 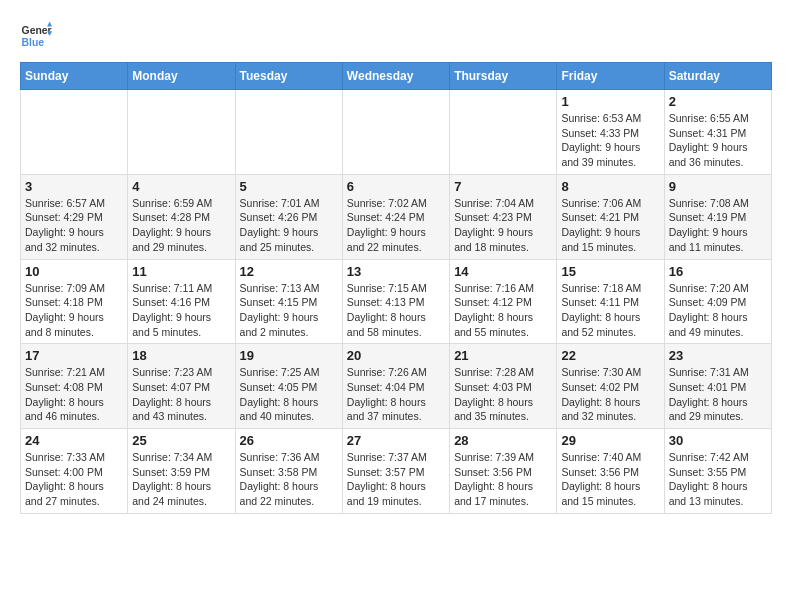 What do you see at coordinates (74, 440) in the screenshot?
I see `day-number: 24` at bounding box center [74, 440].